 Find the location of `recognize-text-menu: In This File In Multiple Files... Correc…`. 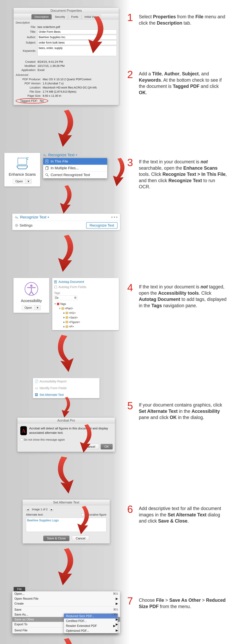

recognize-text-menu: In This File In Multiple Files... Correc… is located at coordinates (75, 168).